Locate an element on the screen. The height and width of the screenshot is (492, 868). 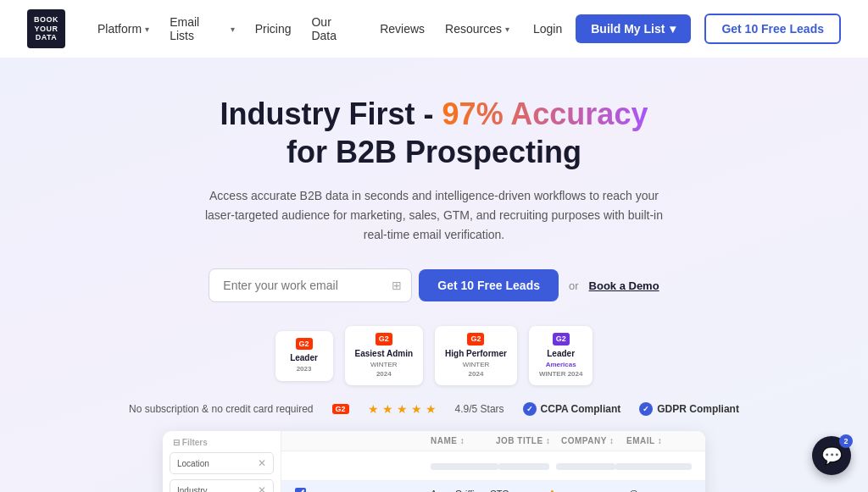
nav-platform: Platform ▾ is located at coordinates (124, 29).